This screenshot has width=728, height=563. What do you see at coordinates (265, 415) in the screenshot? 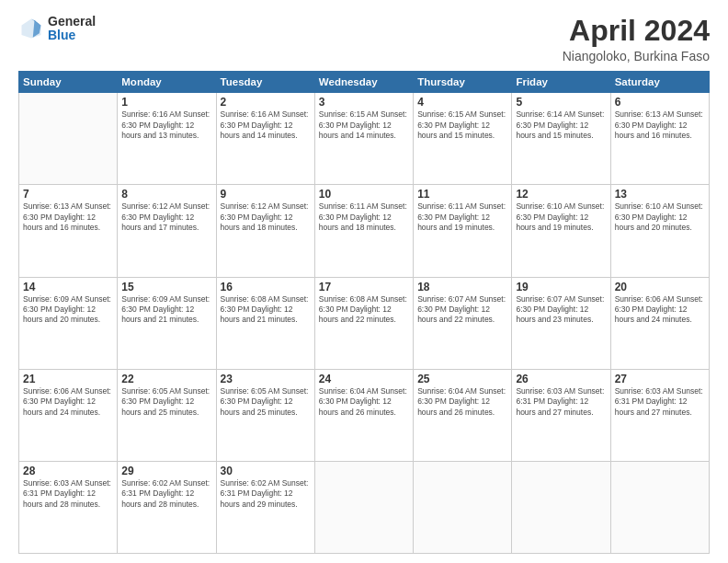
I see `calendar-cell: 23Sunrise: 6:05 AM Sunset: 6:30 PM Dayli…` at bounding box center [265, 415].